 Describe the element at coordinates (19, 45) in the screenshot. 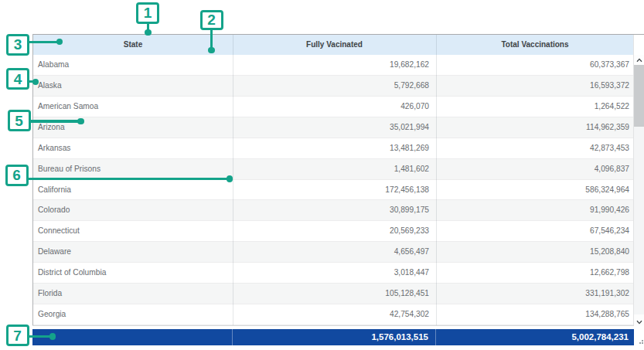

I see `callout-3-number: 3` at that location.